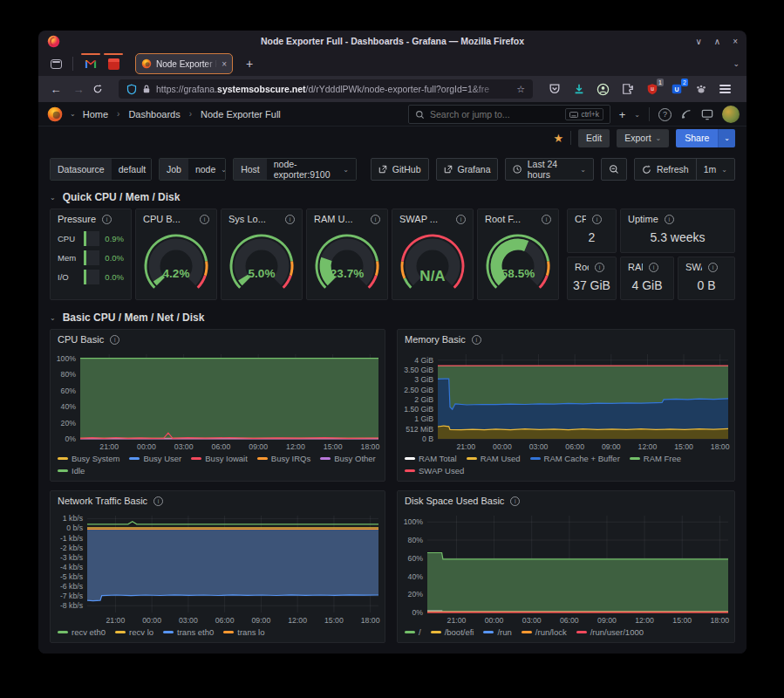 Image resolution: width=784 pixels, height=698 pixels. Describe the element at coordinates (735, 42) in the screenshot. I see `window-close-button: ×` at that location.